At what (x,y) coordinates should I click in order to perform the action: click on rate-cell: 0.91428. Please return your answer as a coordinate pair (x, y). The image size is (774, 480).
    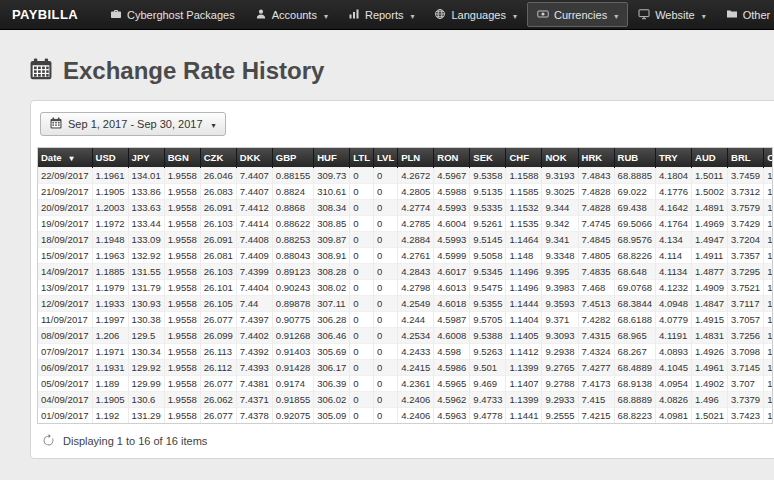
    Looking at the image, I should click on (292, 368).